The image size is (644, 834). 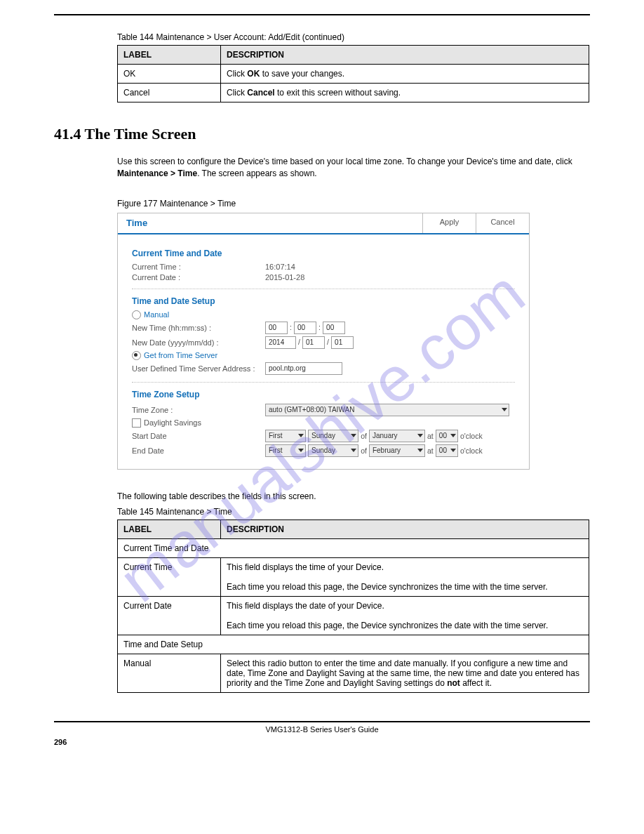 What do you see at coordinates (323, 395) in the screenshot?
I see `section-tz-title: Time Zone Setup` at bounding box center [323, 395].